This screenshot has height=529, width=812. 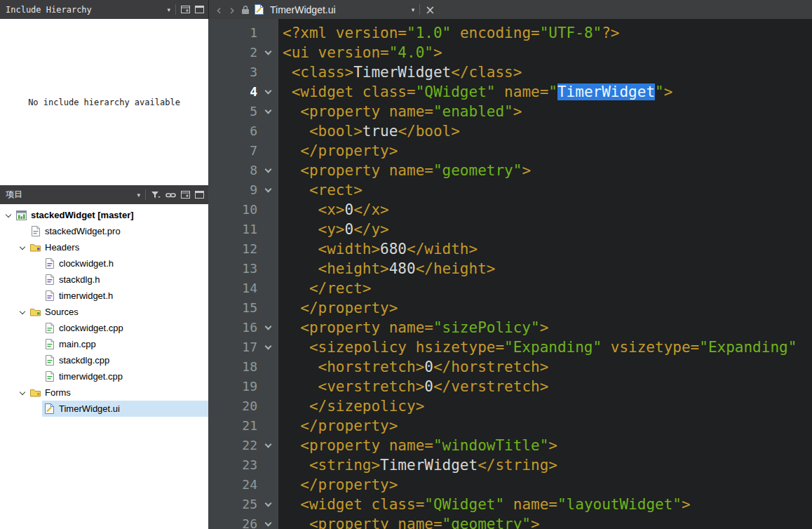 I want to click on code-segment: </y>, so click(x=372, y=229).